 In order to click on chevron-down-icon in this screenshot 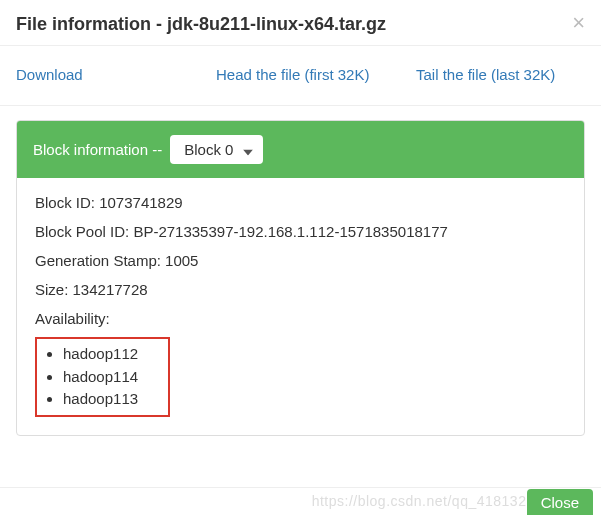, I will do `click(248, 150)`.